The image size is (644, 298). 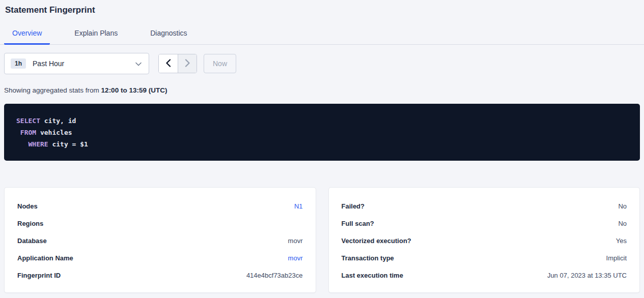 I want to click on table-row: Vectorized execution? Yes, so click(x=485, y=241).